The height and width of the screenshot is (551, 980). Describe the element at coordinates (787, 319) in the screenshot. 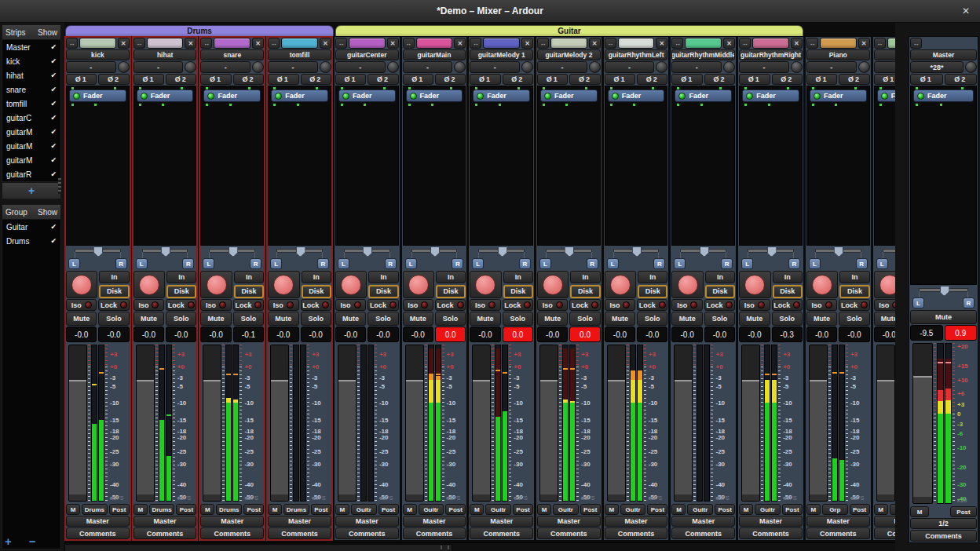

I see `solo-button: Solo` at that location.